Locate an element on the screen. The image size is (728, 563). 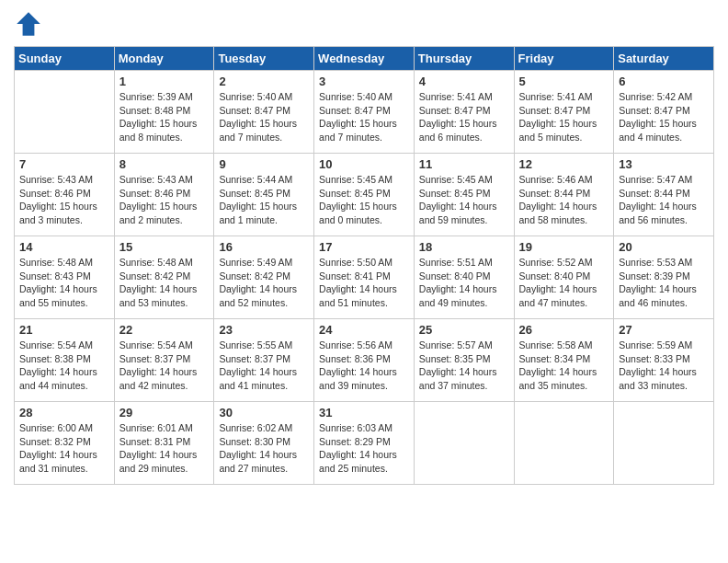
day-number: 27 is located at coordinates (664, 329).